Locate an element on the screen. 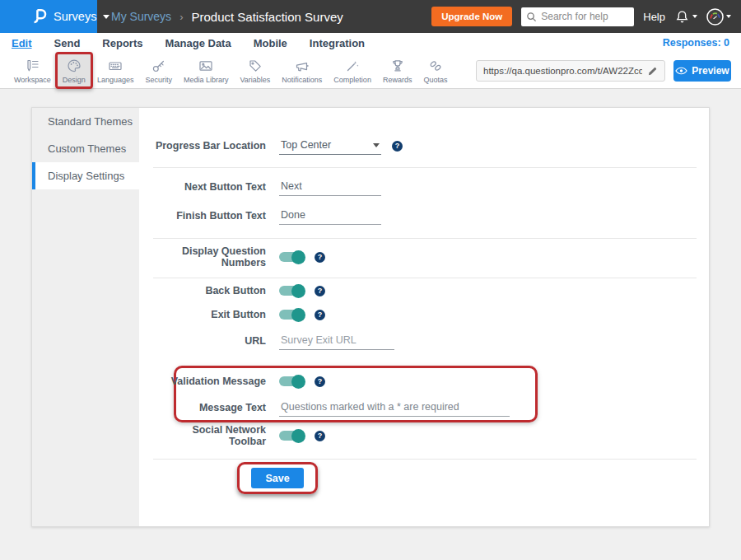 This screenshot has height=560, width=741. sidebar-item-display-settings: Display Settings is located at coordinates (86, 176).